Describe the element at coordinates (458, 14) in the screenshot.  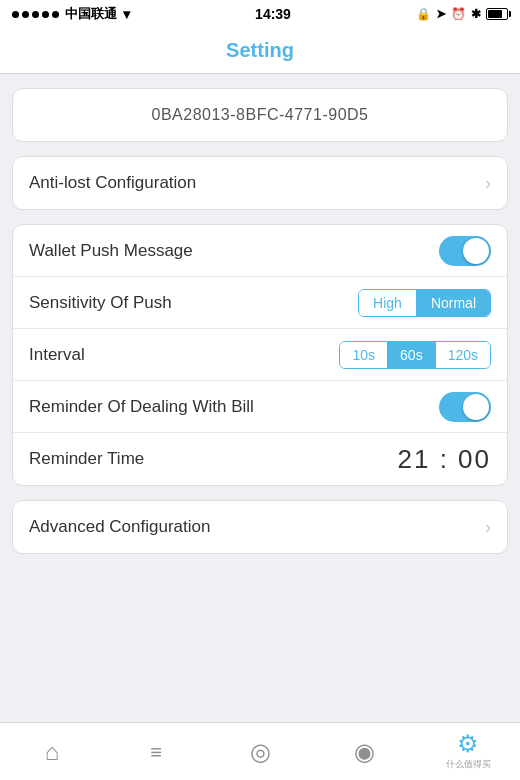
I see `alarm-icon: ⏰` at that location.